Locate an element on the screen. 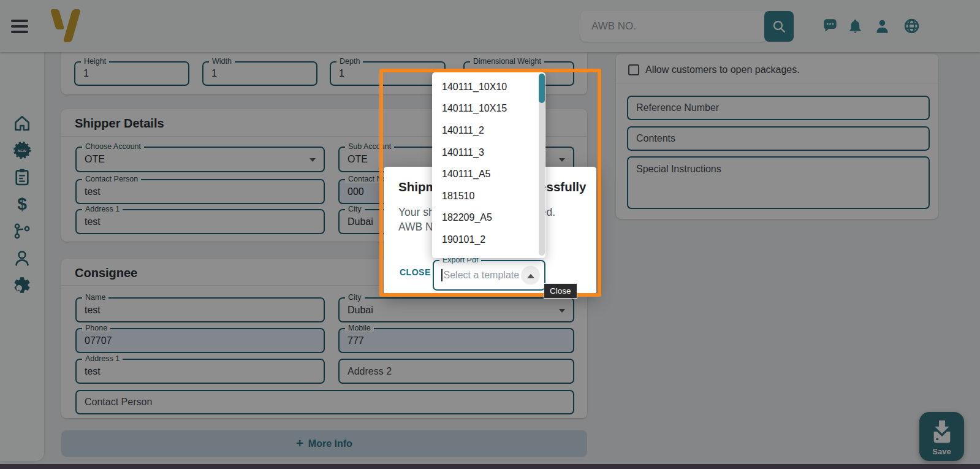 This screenshot has height=469, width=980. dropdown-option: 190101_2 is located at coordinates (489, 240).